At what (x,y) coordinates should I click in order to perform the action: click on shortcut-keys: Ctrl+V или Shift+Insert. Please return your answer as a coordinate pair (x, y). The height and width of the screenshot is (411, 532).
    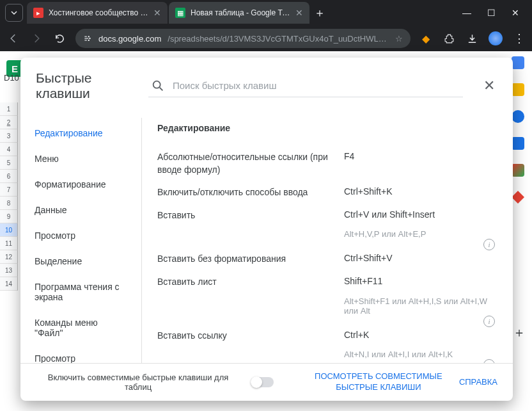
    Looking at the image, I should click on (421, 214).